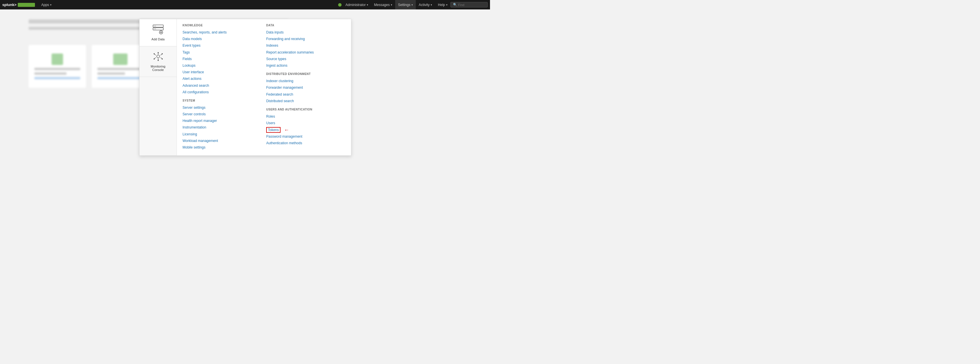 The width and height of the screenshot is (980, 364). What do you see at coordinates (158, 57) in the screenshot?
I see `monitoring-console-icon` at bounding box center [158, 57].